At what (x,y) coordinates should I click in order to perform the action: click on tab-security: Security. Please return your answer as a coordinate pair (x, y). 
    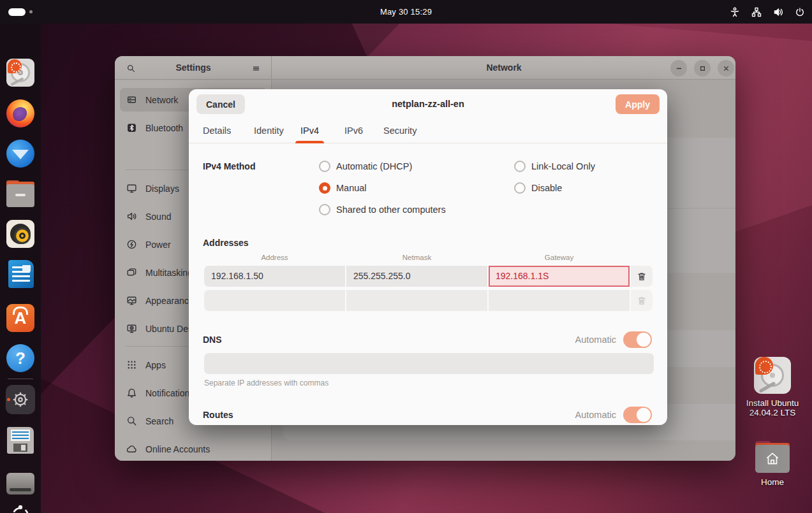
    Looking at the image, I should click on (400, 131).